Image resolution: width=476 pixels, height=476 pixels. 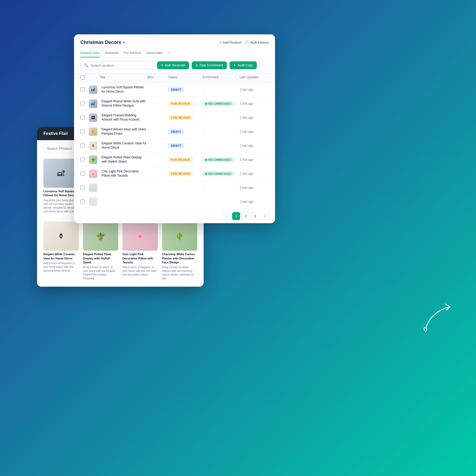 What do you see at coordinates (175, 174) in the screenshot?
I see `table-row: 🌸 Chic Light Pink Decorative Pillow with…` at bounding box center [175, 174].